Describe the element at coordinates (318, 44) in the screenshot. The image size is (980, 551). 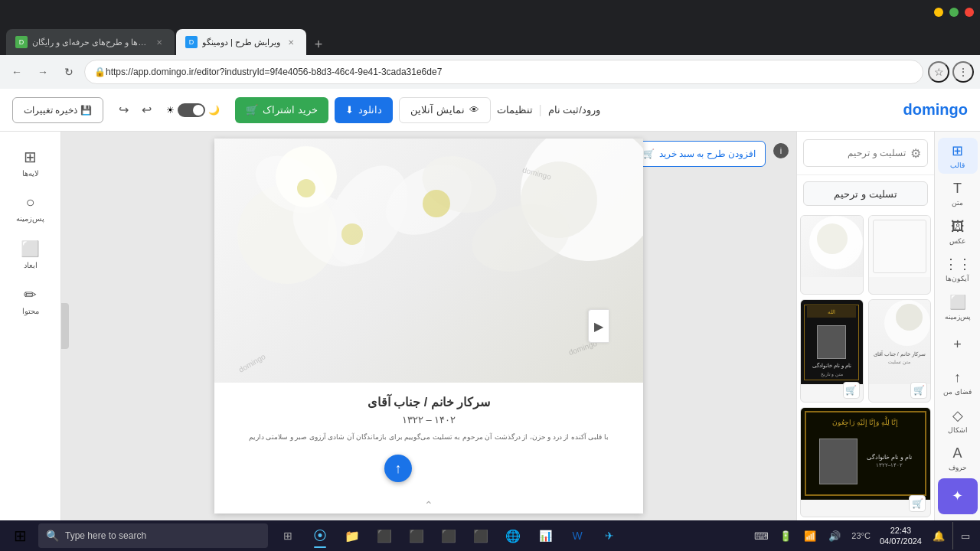
I see `new-tab-button: +` at that location.